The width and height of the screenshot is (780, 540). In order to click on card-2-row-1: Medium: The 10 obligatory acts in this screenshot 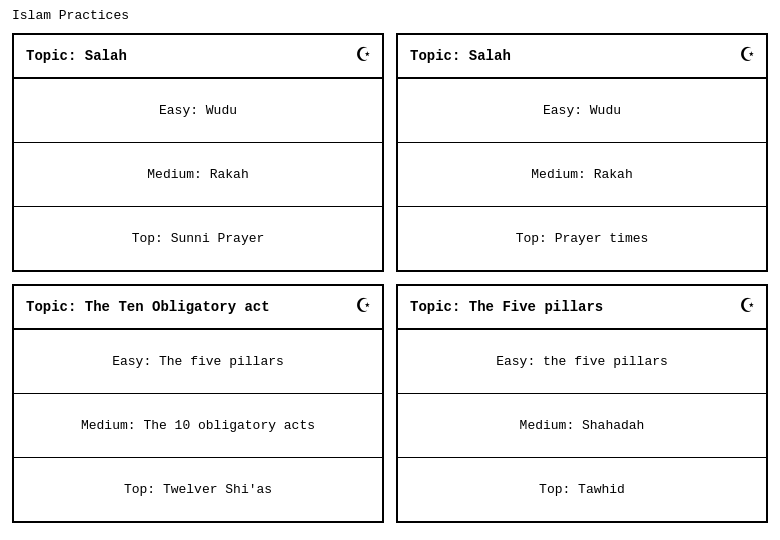, I will do `click(198, 426)`.